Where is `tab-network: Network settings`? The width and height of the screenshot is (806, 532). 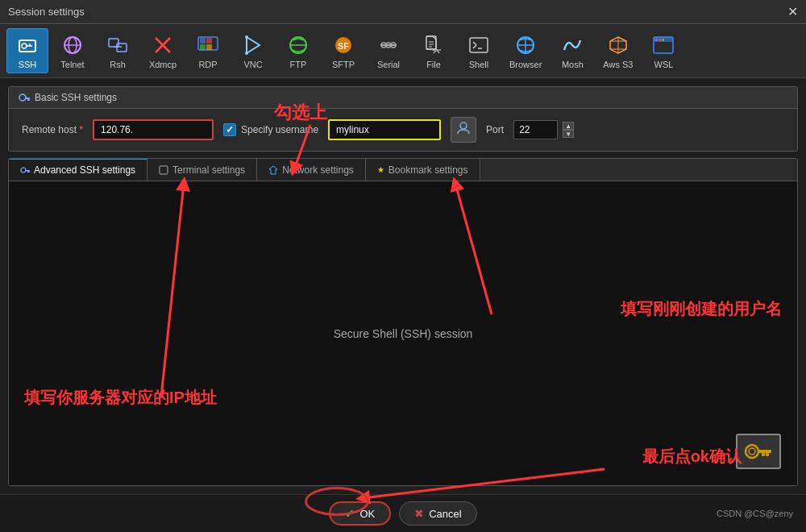 tab-network: Network settings is located at coordinates (311, 169).